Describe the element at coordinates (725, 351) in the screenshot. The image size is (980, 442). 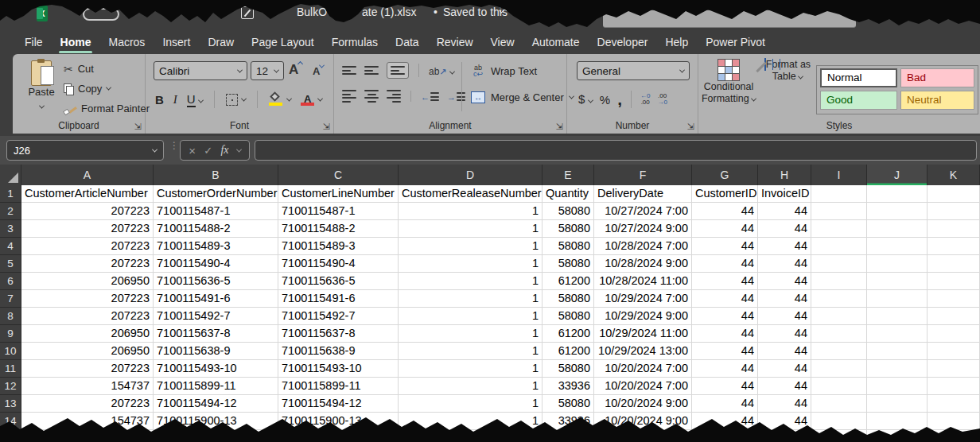
I see `cell-G10: 44` at that location.